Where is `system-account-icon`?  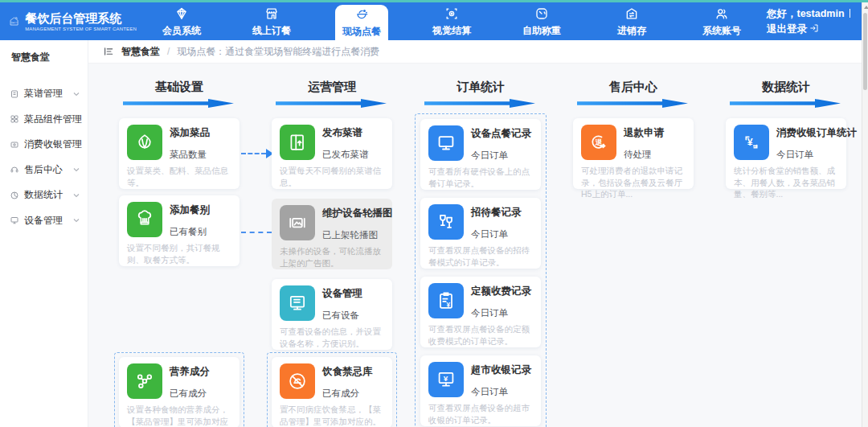 system-account-icon is located at coordinates (722, 14).